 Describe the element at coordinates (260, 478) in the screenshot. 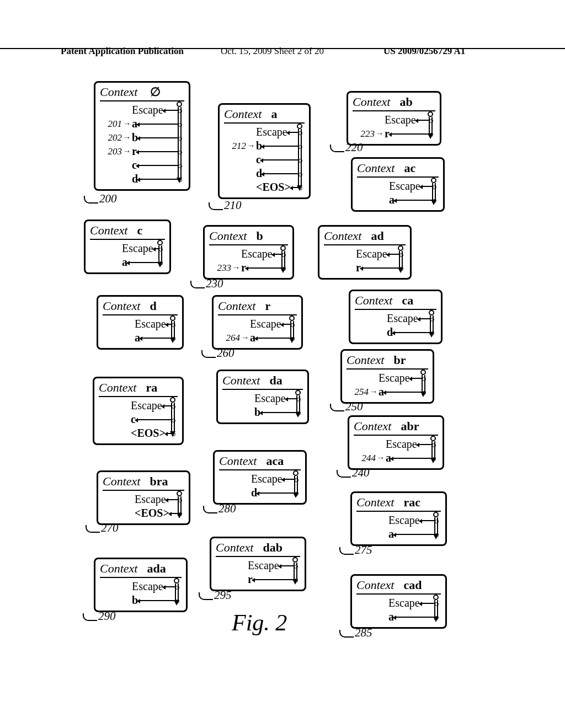

I see `context-aca: Context aca Escape d` at that location.